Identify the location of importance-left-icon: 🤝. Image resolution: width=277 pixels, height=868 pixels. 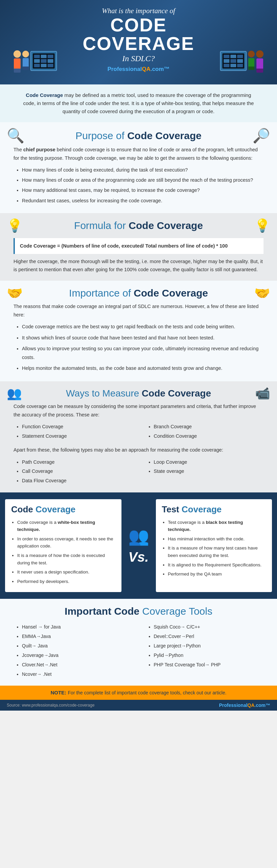
(15, 293).